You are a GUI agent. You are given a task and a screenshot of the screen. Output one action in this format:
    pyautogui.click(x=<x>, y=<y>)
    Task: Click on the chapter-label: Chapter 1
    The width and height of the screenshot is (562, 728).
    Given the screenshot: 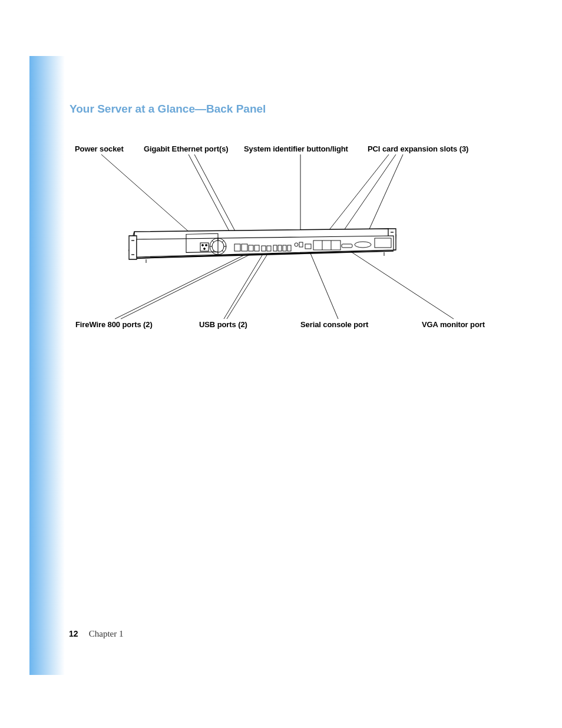 What is the action you would take?
    pyautogui.click(x=106, y=634)
    